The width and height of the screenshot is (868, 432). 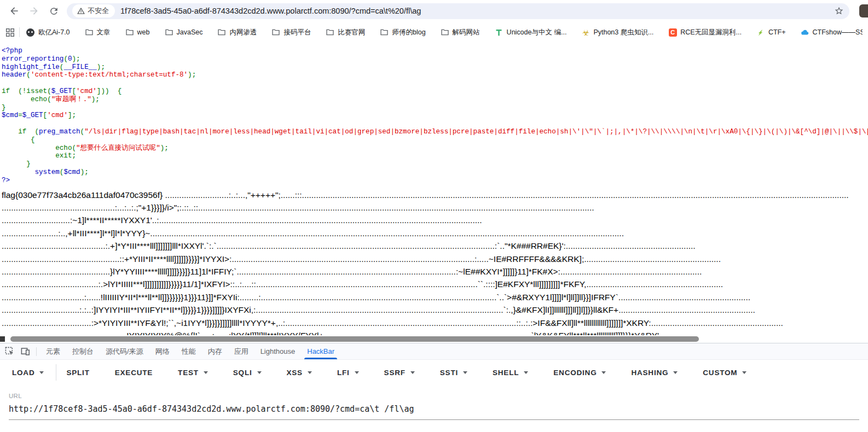 I want to click on code-line: exit;, so click(x=435, y=156).